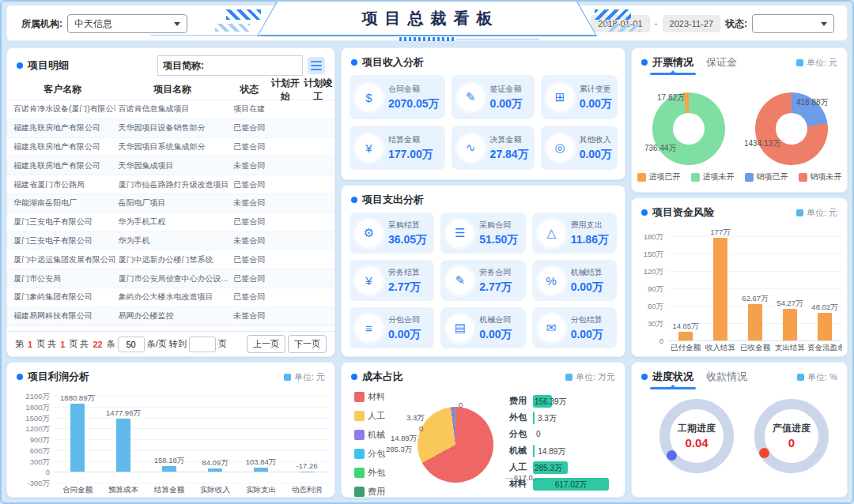 The width and height of the screenshot is (854, 504). I want to click on cell-customer: 福建省厦门市公路局, so click(62, 185).